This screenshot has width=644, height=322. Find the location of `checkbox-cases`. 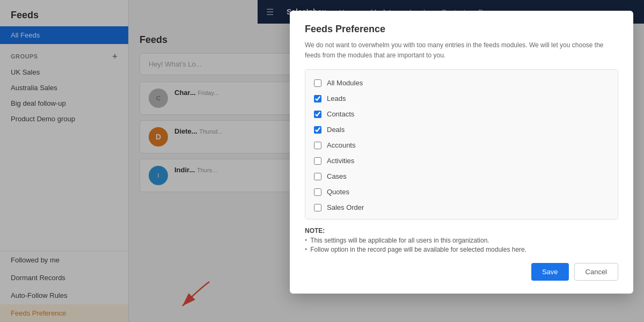

checkbox-cases is located at coordinates (318, 177).